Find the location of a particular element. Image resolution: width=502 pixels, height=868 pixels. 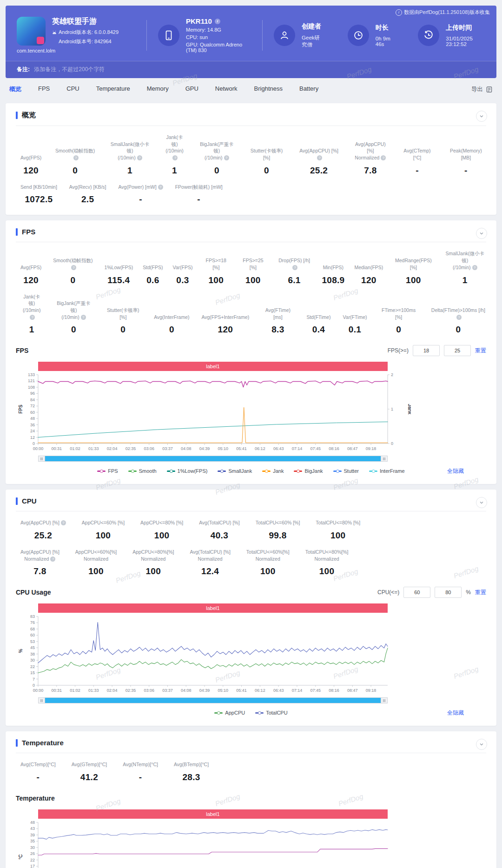

svg-text: 1 is located at coordinates (392, 409).